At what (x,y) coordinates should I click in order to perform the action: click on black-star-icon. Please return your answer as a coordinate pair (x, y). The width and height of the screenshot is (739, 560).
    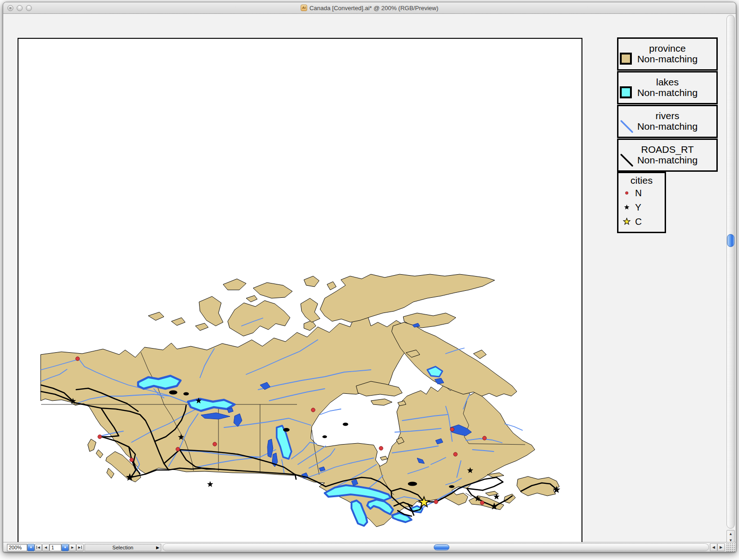
    Looking at the image, I should click on (627, 207).